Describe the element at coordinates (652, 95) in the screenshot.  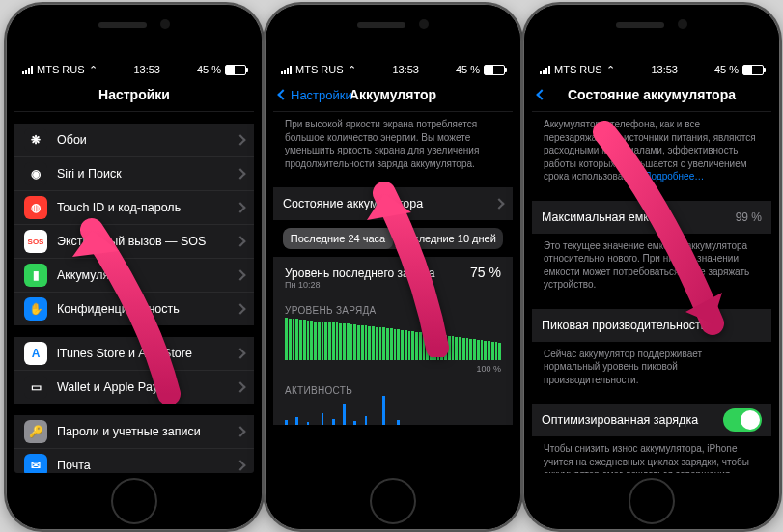
I see `page-title: Состояние аккумулятора` at that location.